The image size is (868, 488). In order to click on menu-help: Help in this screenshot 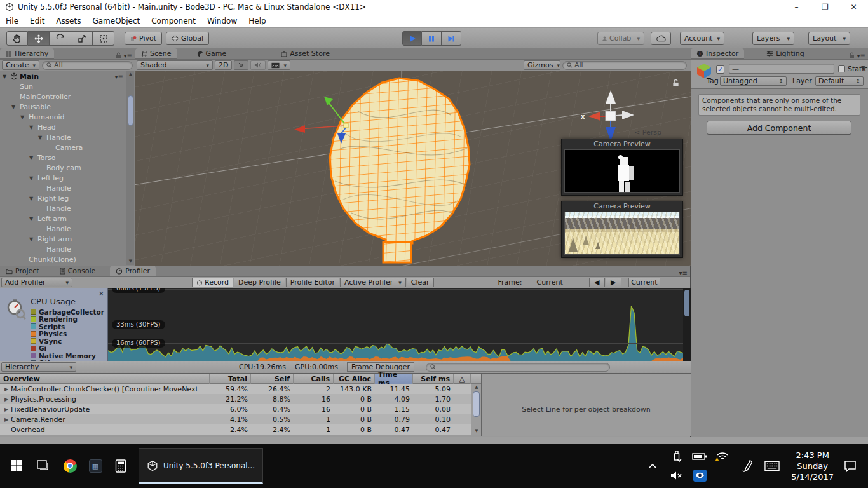, I will do `click(257, 20)`.